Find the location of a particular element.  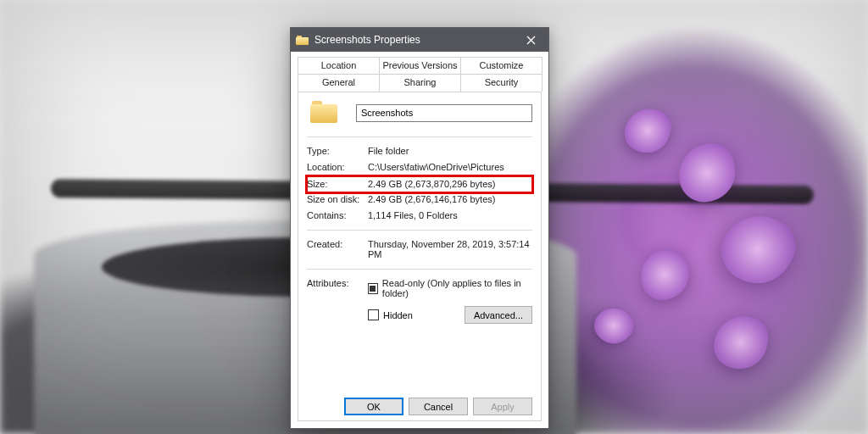

row-attributes: Attributes: Read-only (Only applies to f… is located at coordinates (420, 290).